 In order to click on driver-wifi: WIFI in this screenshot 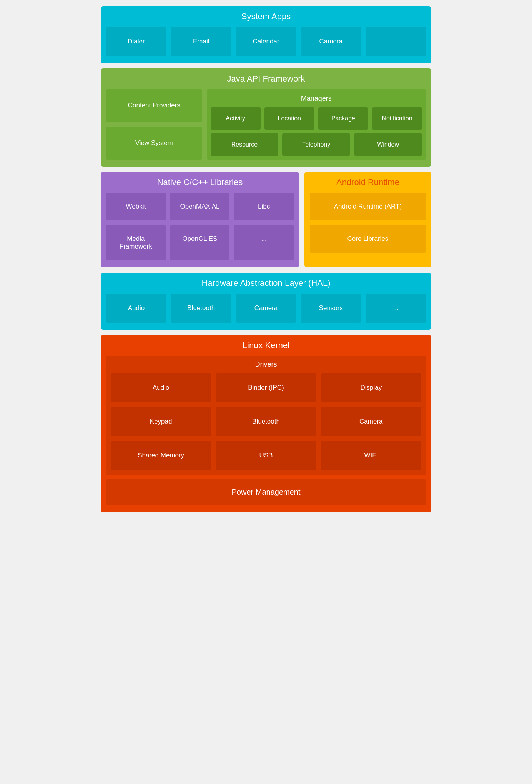, I will do `click(371, 455)`.